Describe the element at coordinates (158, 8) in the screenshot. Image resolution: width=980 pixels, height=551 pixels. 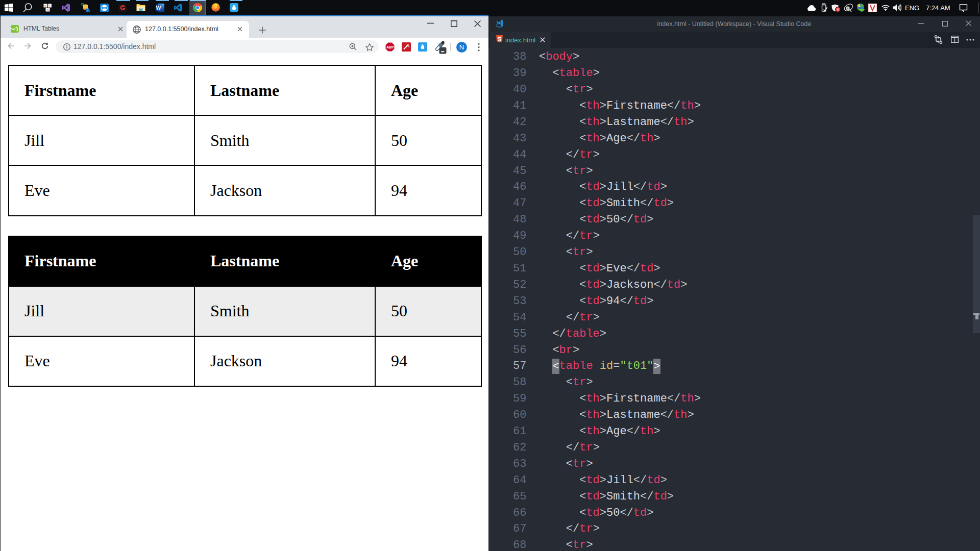
I see `svg-text: W` at that location.